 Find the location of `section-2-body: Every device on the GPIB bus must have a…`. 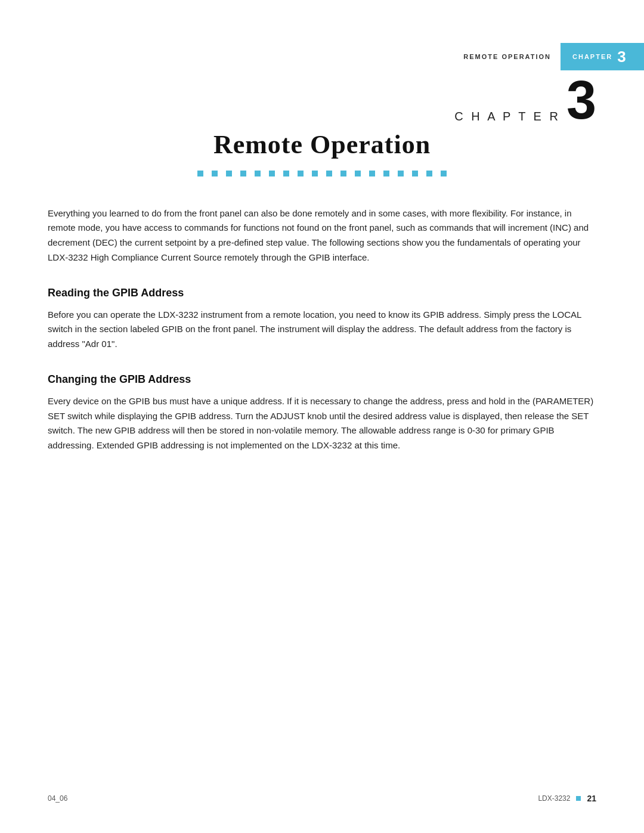

section-2-body: Every device on the GPIB bus must have a… is located at coordinates (322, 423).